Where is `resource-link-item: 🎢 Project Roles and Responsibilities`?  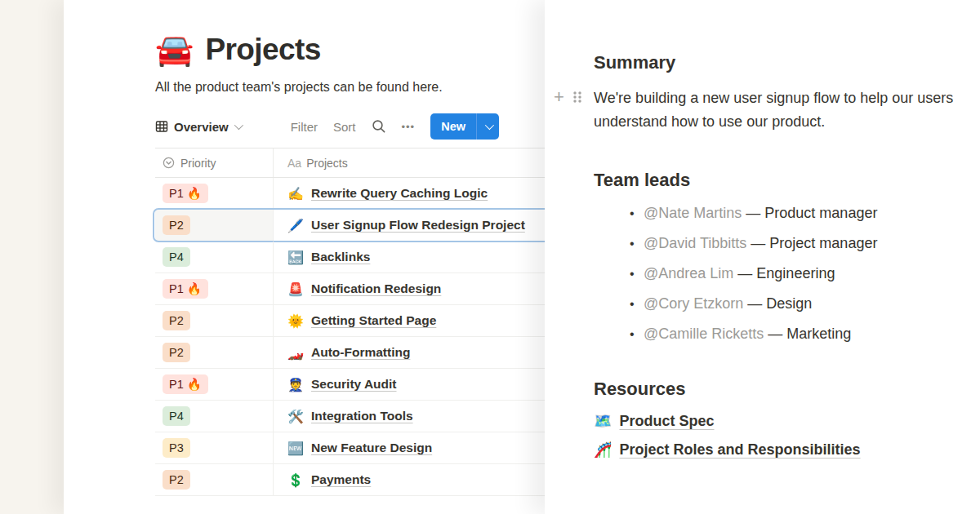
resource-link-item: 🎢 Project Roles and Responsibilities is located at coordinates (787, 450).